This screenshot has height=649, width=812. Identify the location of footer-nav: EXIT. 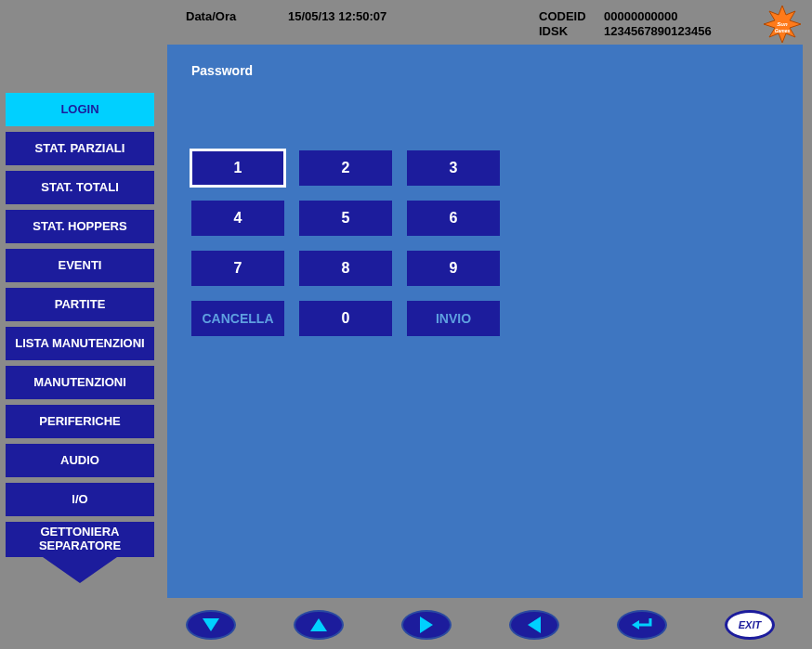
(406, 625).